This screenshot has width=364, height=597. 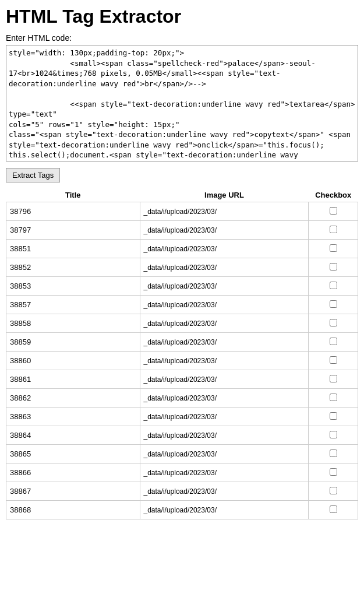 What do you see at coordinates (182, 286) in the screenshot?
I see `table-row: 38853_data/i/upload/2023/03/` at bounding box center [182, 286].